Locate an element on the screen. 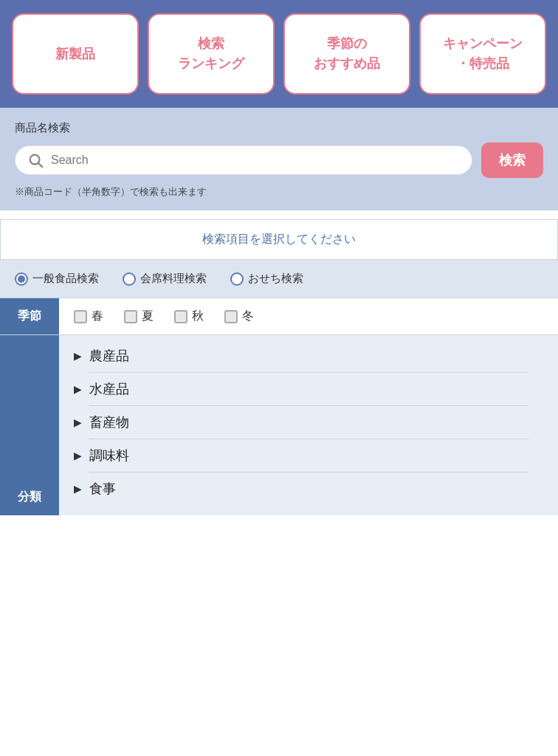 Image resolution: width=558 pixels, height=756 pixels. arrow-icon-livestock: ▶ is located at coordinates (78, 422).